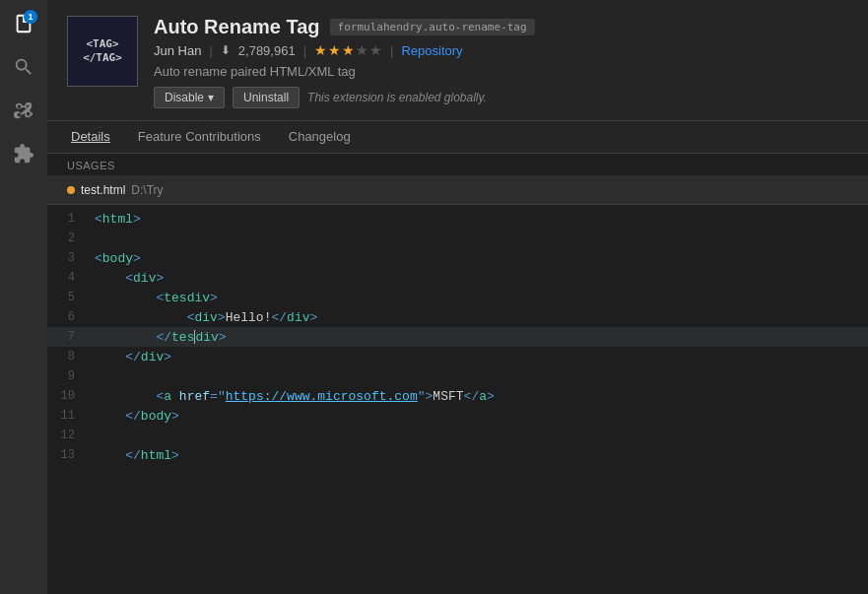  What do you see at coordinates (349, 50) in the screenshot?
I see `star-3: ★` at bounding box center [349, 50].